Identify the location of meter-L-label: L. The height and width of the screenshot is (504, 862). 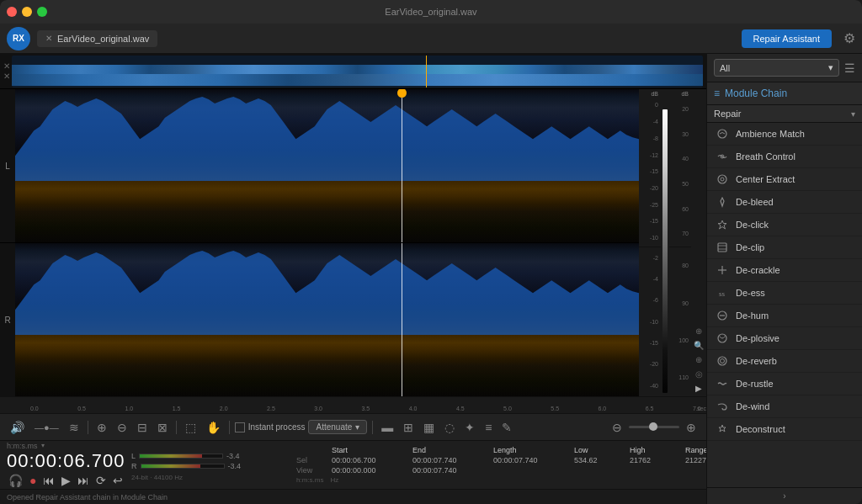
(133, 456).